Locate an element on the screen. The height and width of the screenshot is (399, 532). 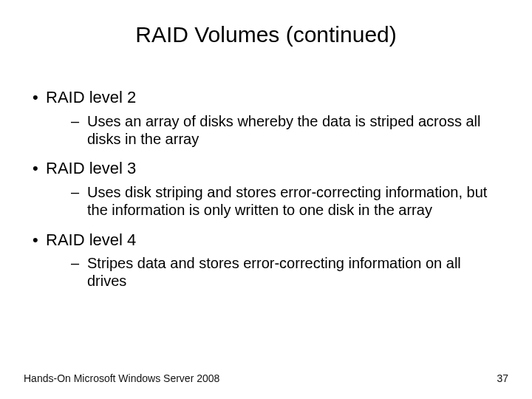
slide-title: RAID Volumes (continued) is located at coordinates (266, 35).